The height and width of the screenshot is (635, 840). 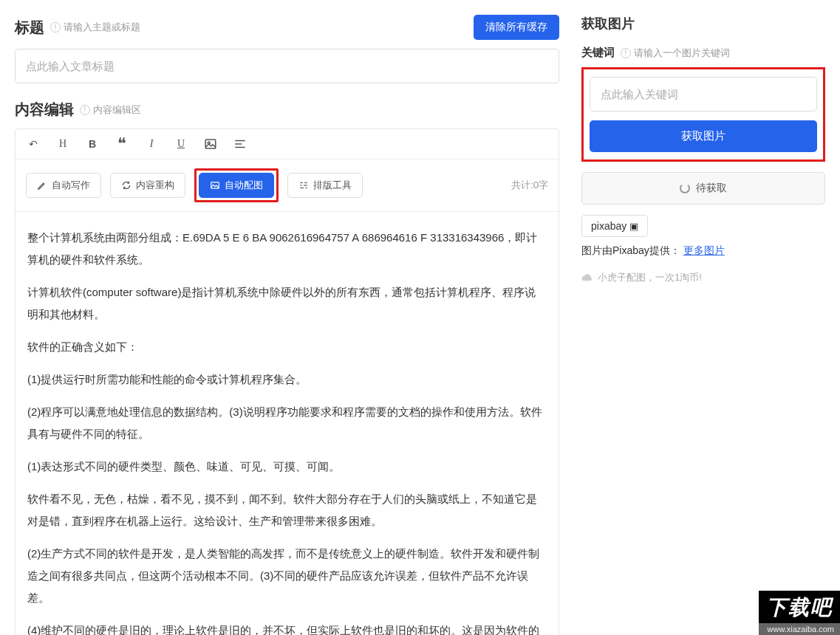 I want to click on watermark-url: www.xiazaiba.com, so click(x=799, y=629).